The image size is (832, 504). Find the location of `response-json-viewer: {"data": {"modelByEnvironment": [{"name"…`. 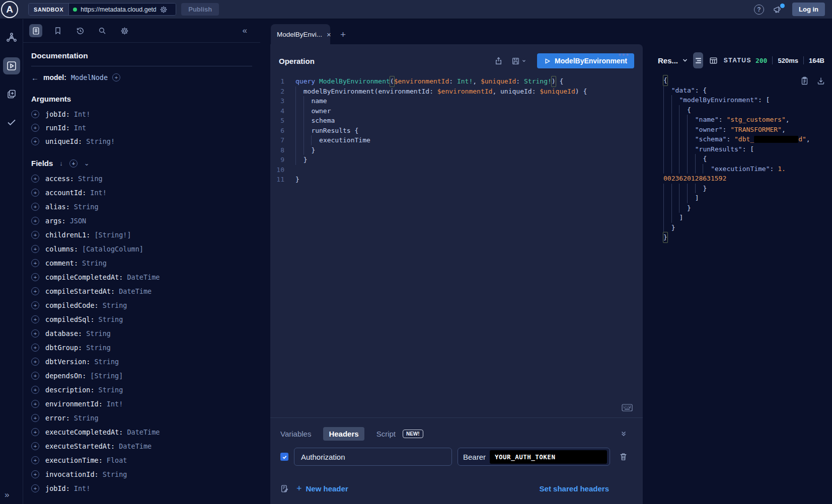

response-json-viewer: {"data": {"modelByEnvironment": [{"name"… is located at coordinates (748, 159).